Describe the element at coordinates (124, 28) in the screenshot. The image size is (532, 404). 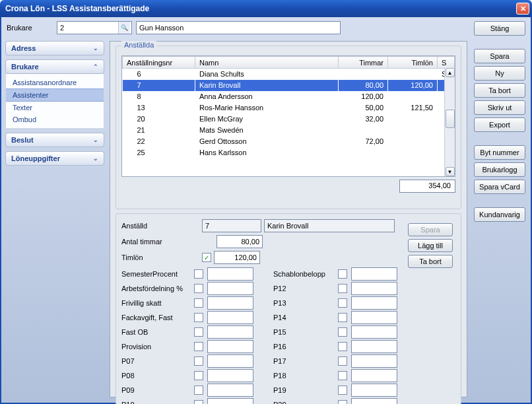
I see `lookup-icon: 🔍` at that location.